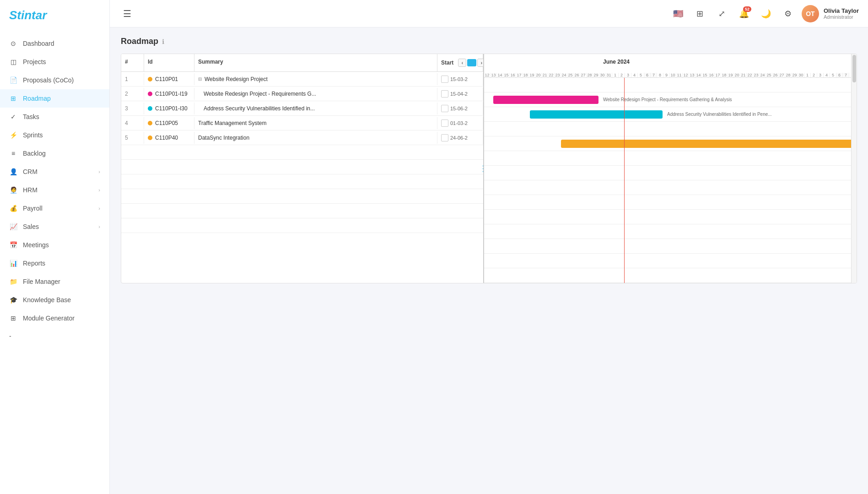  I want to click on info-icon: ℹ, so click(163, 42).